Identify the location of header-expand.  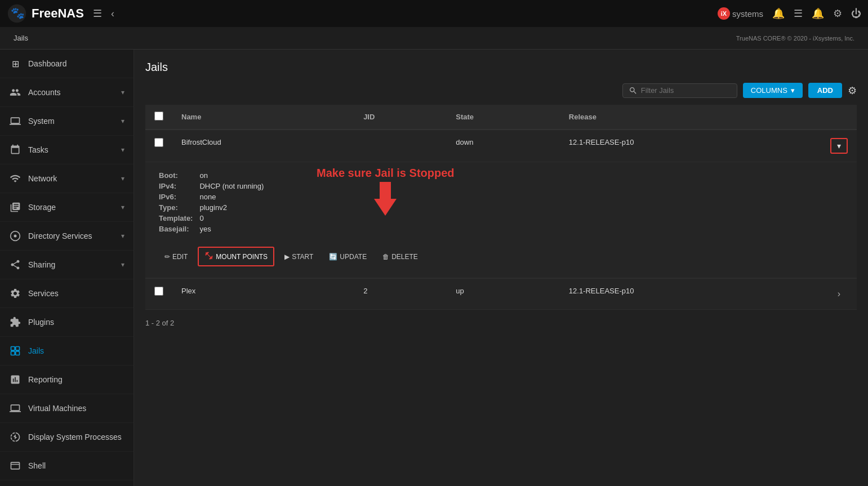
(839, 117).